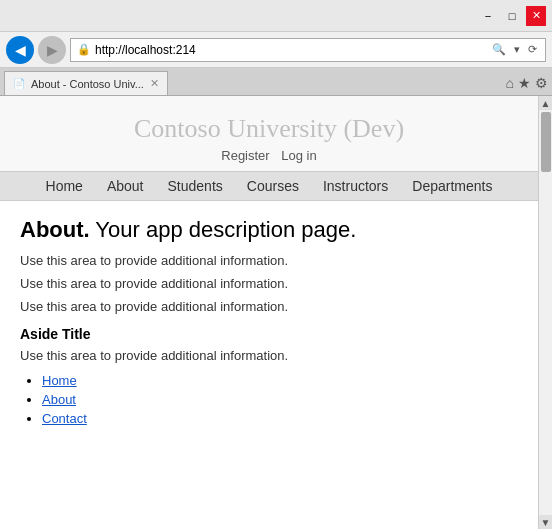 Image resolution: width=552 pixels, height=529 pixels. What do you see at coordinates (269, 156) in the screenshot?
I see `site-auth: Register Log in` at bounding box center [269, 156].